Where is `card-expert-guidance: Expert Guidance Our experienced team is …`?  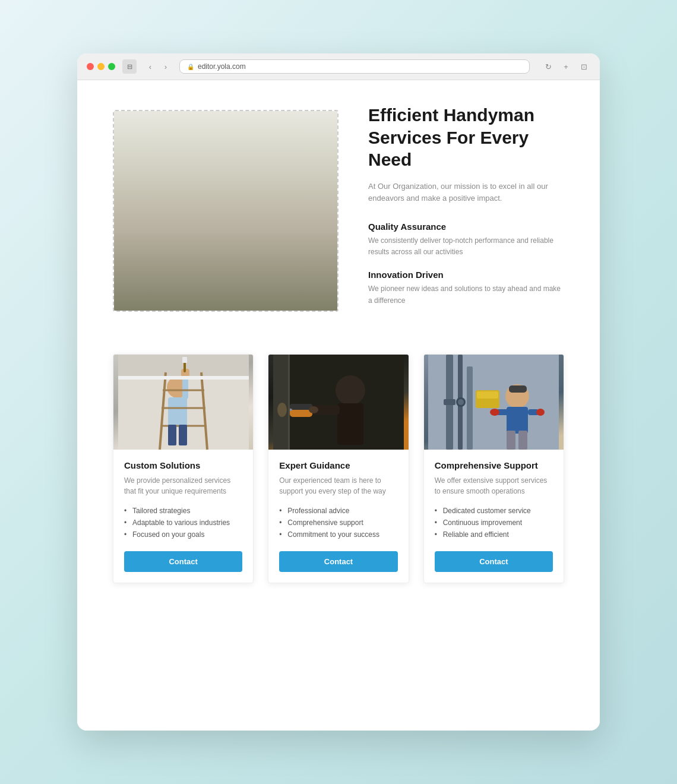
card-expert-guidance: Expert Guidance Our experienced team is … is located at coordinates (338, 469).